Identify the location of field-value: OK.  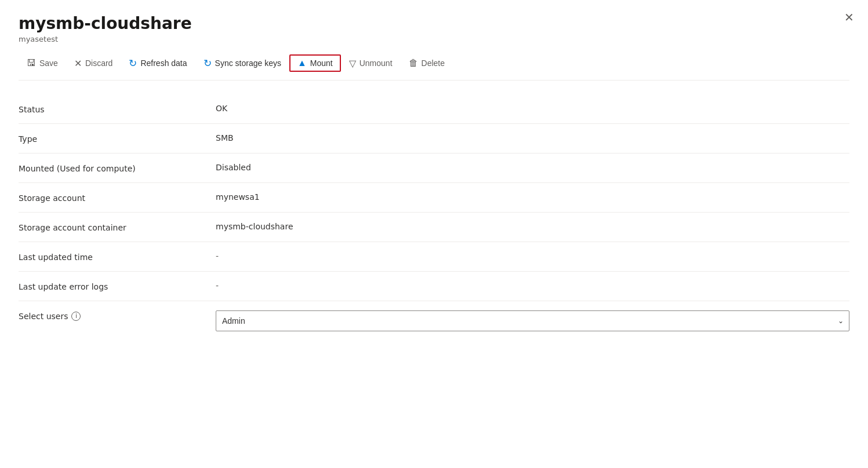
(532, 108).